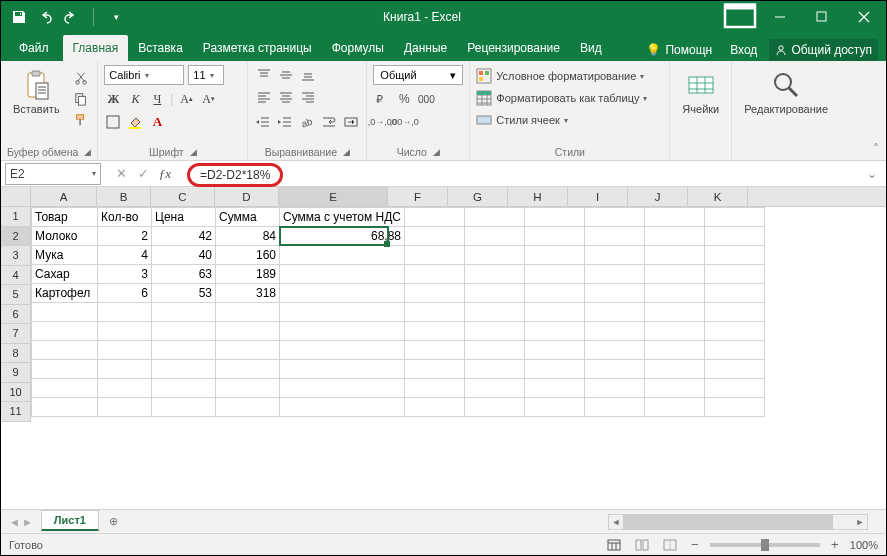 The height and width of the screenshot is (556, 887). I want to click on cell: 40, so click(184, 256).